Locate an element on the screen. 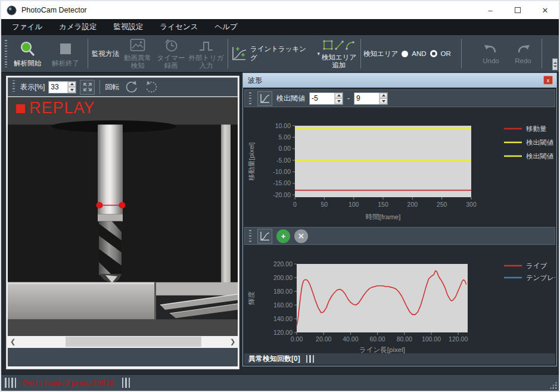  add-line-button: + is located at coordinates (284, 236).